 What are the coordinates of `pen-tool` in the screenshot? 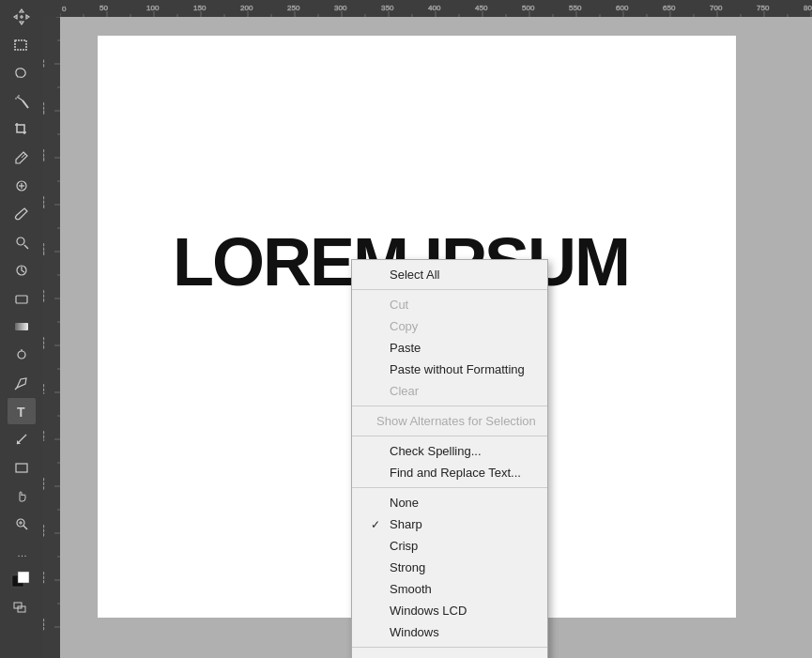 It's located at (22, 383).